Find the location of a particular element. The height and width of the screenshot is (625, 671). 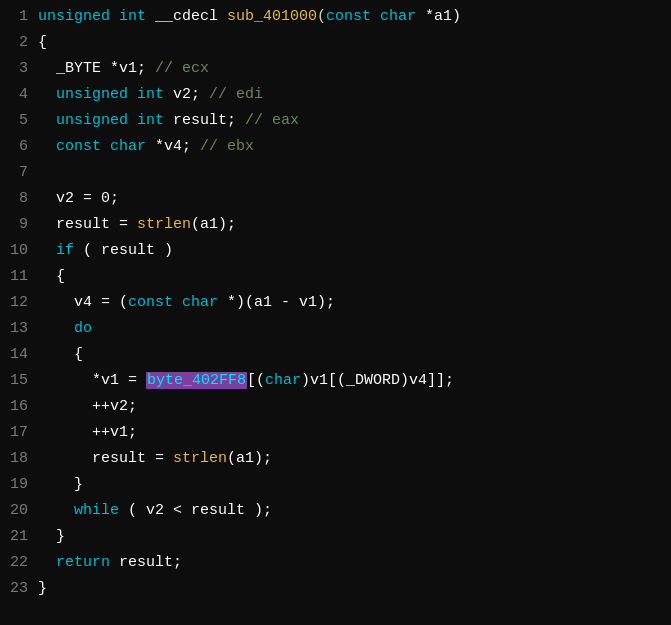

line-content: v2 = 0; is located at coordinates (78, 199).